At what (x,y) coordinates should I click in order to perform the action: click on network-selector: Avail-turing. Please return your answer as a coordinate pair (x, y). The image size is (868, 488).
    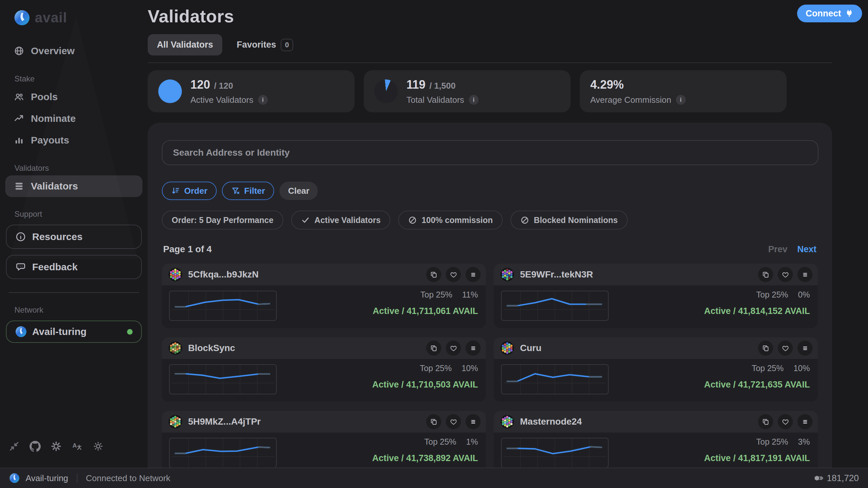
    Looking at the image, I should click on (74, 332).